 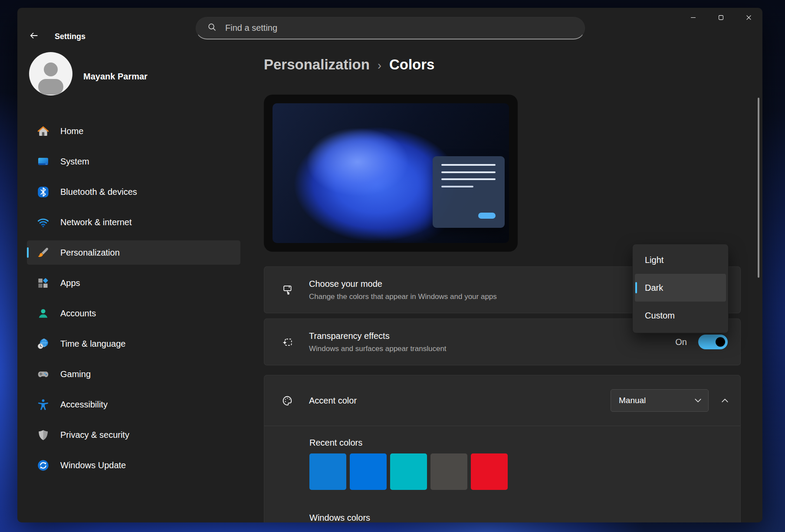 What do you see at coordinates (134, 222) in the screenshot?
I see `sidebar-item-network-internet: Network & internet` at bounding box center [134, 222].